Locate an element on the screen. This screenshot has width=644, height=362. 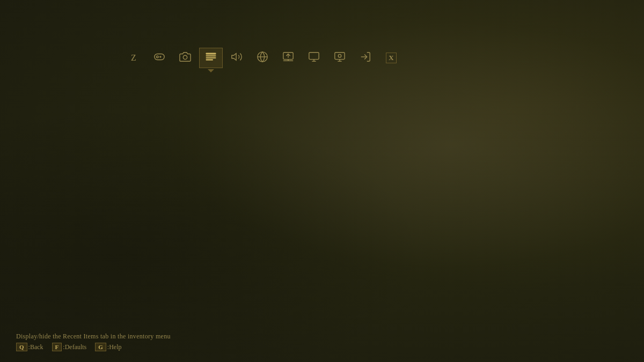
key-hint-help: G :Help is located at coordinates (108, 347).